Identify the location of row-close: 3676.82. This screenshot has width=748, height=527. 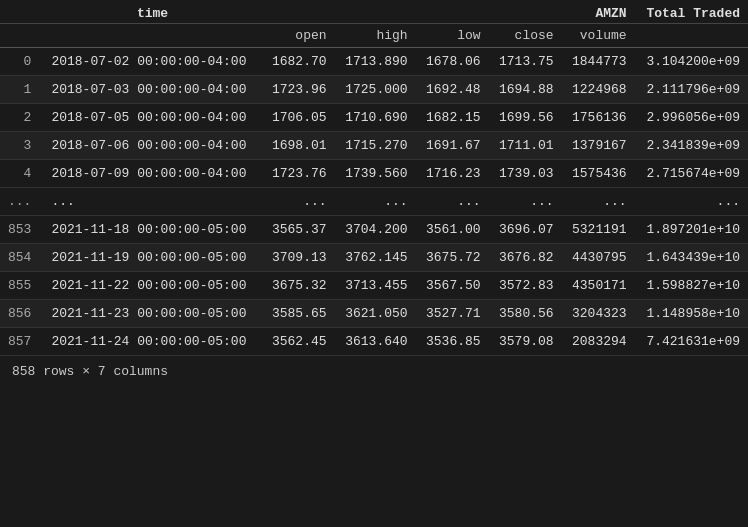
(526, 258).